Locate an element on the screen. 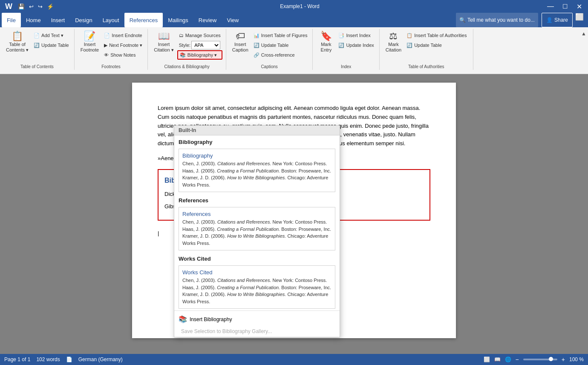 Image resolution: width=588 pixels, height=365 pixels. table-of-contents-button: 📋 Table ofContents ▾ is located at coordinates (17, 47).